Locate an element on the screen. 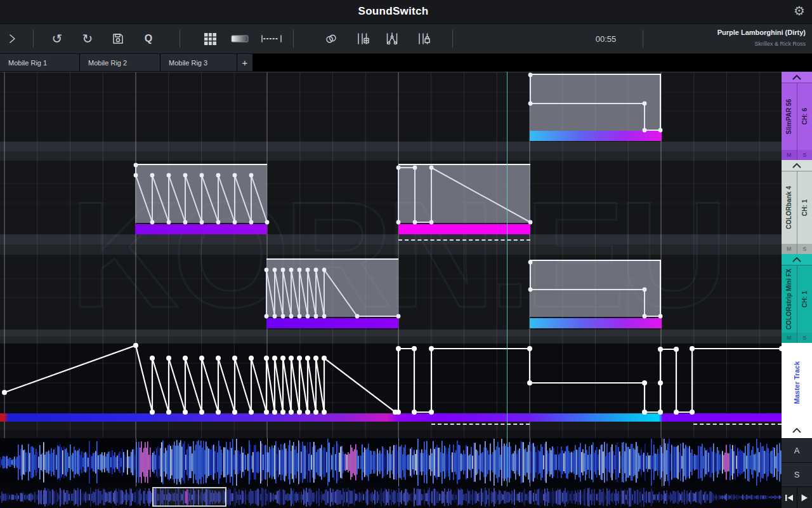  master-track-header: Master Track is located at coordinates (797, 383).